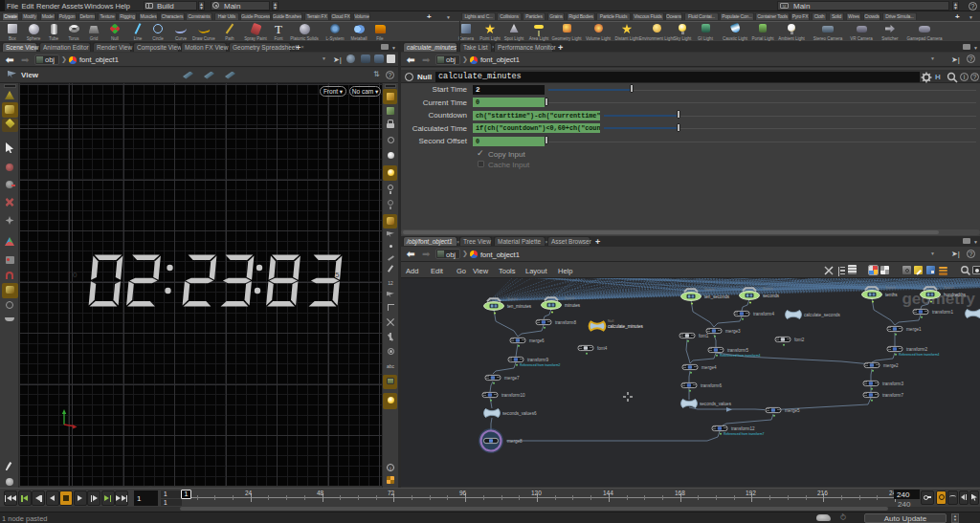 The height and width of the screenshot is (523, 980). Describe the element at coordinates (764, 314) in the screenshot. I see `svg-text: transform4` at that location.